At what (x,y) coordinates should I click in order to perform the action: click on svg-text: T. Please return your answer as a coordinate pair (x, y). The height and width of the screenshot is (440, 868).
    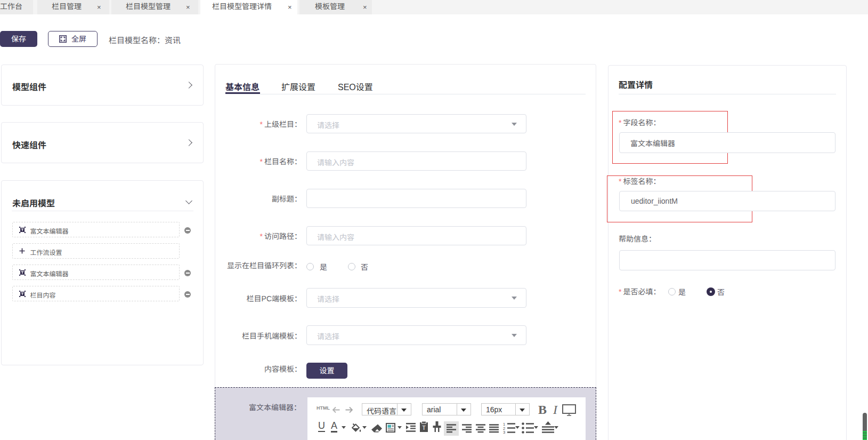
    Looking at the image, I should click on (424, 428).